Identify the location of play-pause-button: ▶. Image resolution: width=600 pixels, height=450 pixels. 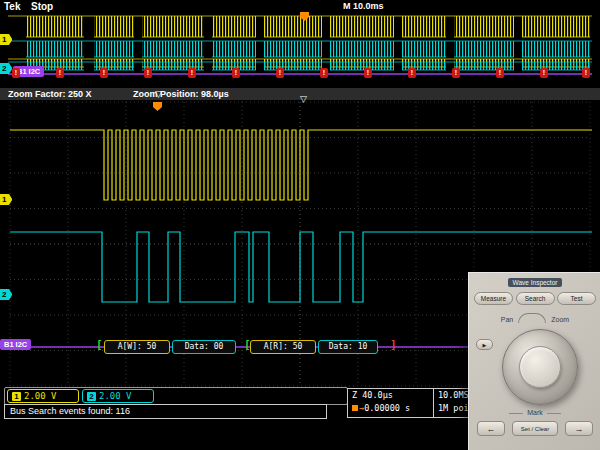
(484, 344).